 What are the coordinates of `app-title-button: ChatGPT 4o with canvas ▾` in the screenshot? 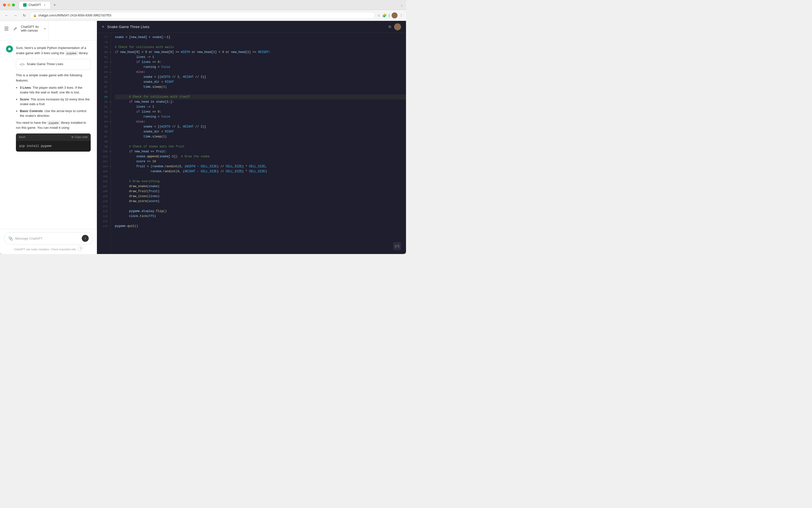 It's located at (33, 29).